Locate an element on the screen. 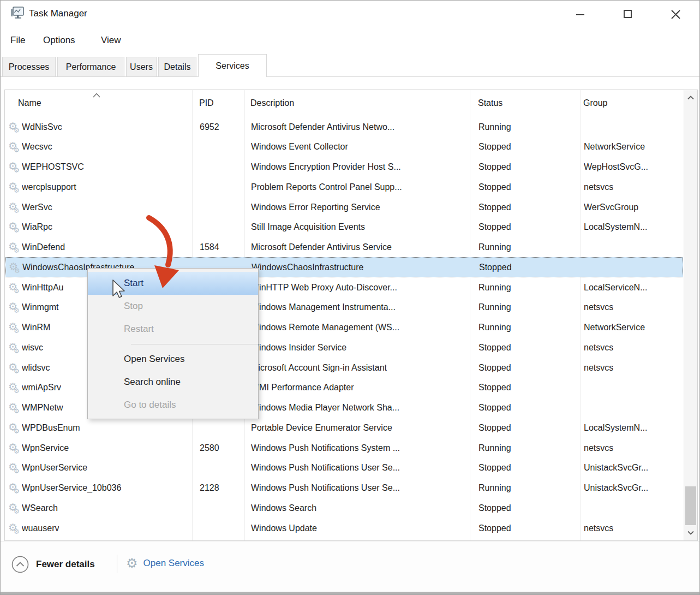 Image resolution: width=700 pixels, height=595 pixels. column-header-description: Description is located at coordinates (272, 103).